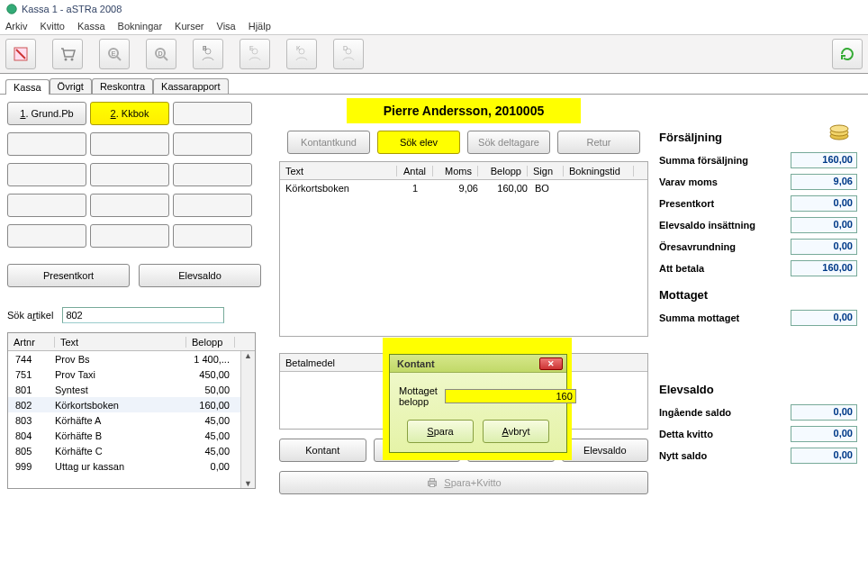 The width and height of the screenshot is (868, 588). What do you see at coordinates (27, 86) in the screenshot?
I see `tab-kassa: Kassa` at bounding box center [27, 86].